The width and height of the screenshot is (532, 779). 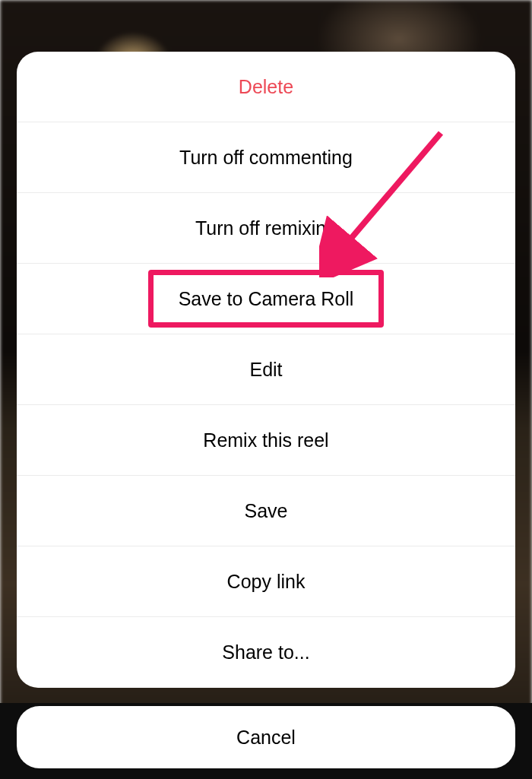 What do you see at coordinates (266, 441) in the screenshot?
I see `remix-this-reel-label: Remix this reel` at bounding box center [266, 441].